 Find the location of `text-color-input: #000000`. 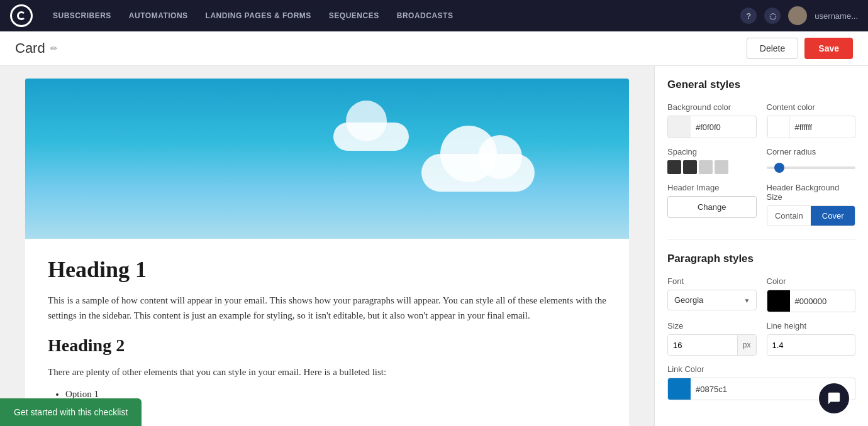

text-color-input: #000000 is located at coordinates (811, 301).